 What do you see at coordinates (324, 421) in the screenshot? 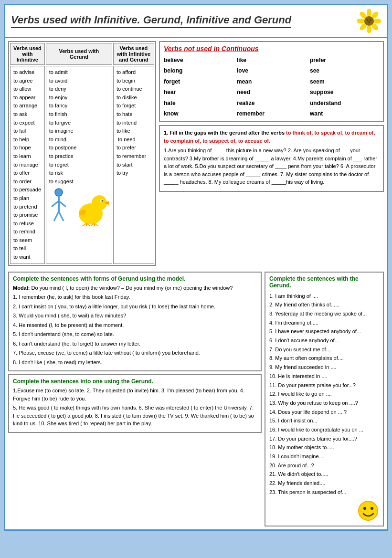
I see `cg-15: 15. I don't insist on...` at bounding box center [324, 421].